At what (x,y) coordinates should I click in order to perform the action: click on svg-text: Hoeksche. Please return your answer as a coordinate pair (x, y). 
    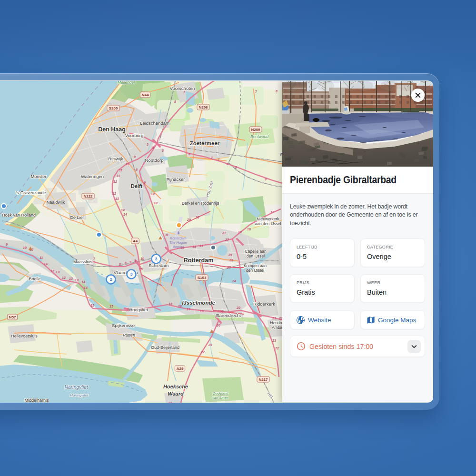
    Looking at the image, I should click on (176, 387).